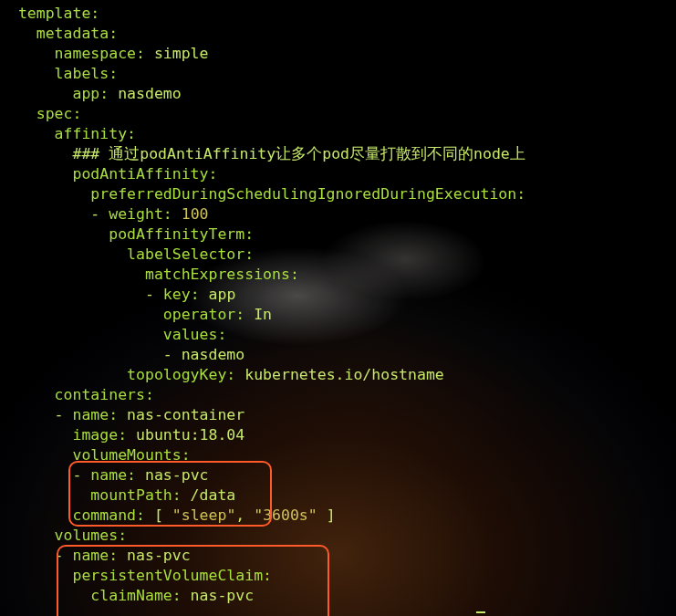  Describe the element at coordinates (204, 314) in the screenshot. I see `key-operator: operator:` at that location.